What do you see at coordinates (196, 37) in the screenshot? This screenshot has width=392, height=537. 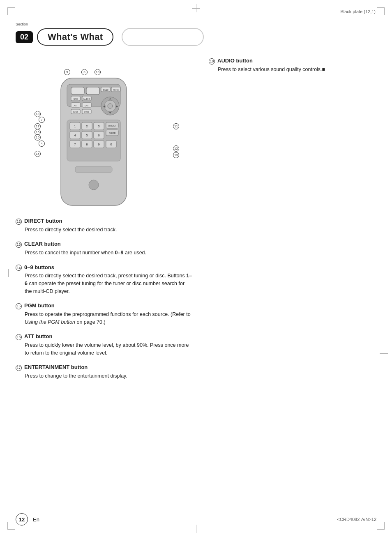 I see `page-header: Section 02 What's What` at bounding box center [196, 37].